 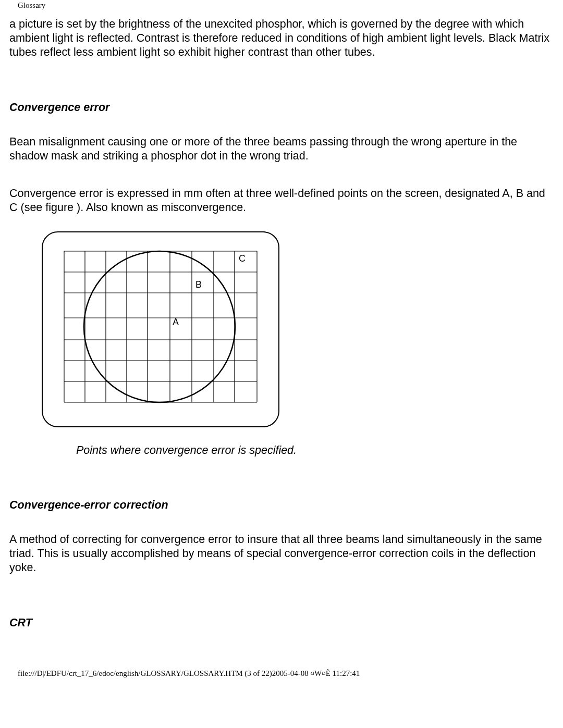 What do you see at coordinates (242, 258) in the screenshot?
I see `figure-label-c: C` at bounding box center [242, 258].